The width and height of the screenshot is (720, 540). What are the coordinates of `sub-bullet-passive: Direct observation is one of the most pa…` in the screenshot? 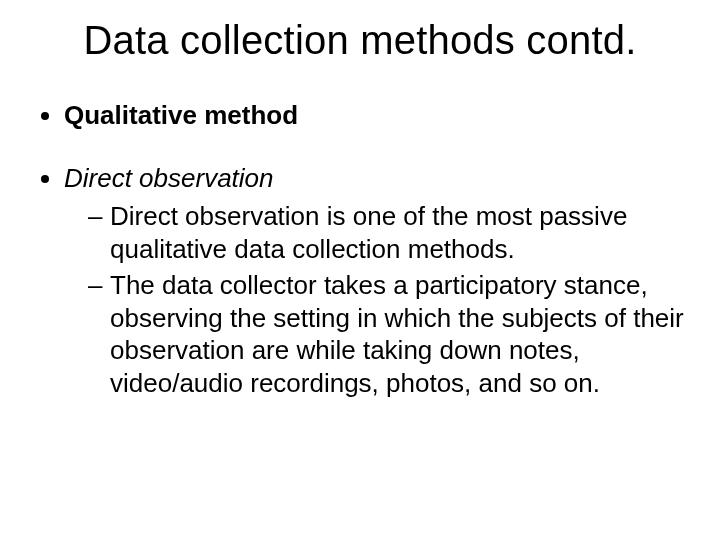 It's located at (386, 232).